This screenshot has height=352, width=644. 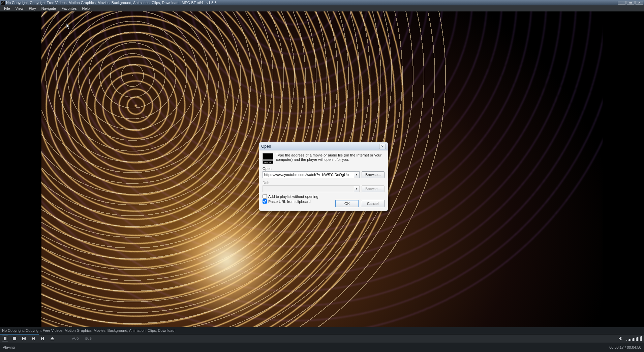 I want to click on app-icon, so click(x=3, y=3).